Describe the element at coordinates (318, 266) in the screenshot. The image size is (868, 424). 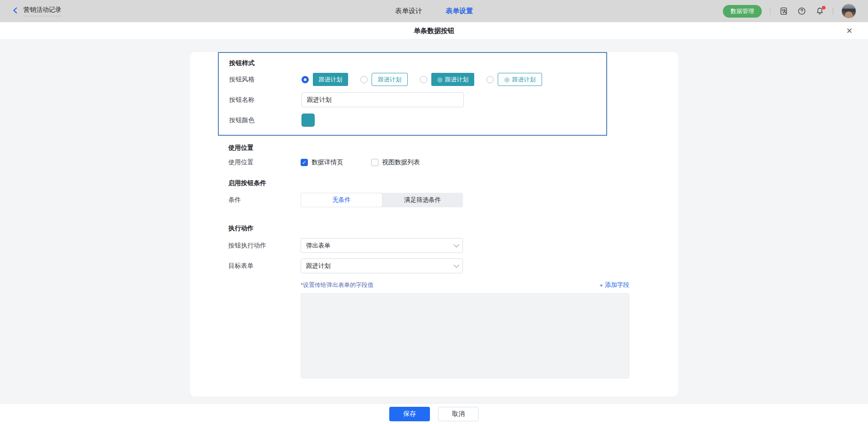
I see `target-form-select-value: 跟进计划` at that location.